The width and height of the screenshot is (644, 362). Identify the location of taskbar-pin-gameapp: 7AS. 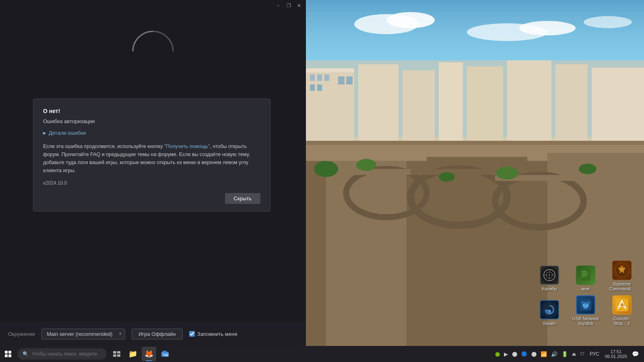
(165, 354).